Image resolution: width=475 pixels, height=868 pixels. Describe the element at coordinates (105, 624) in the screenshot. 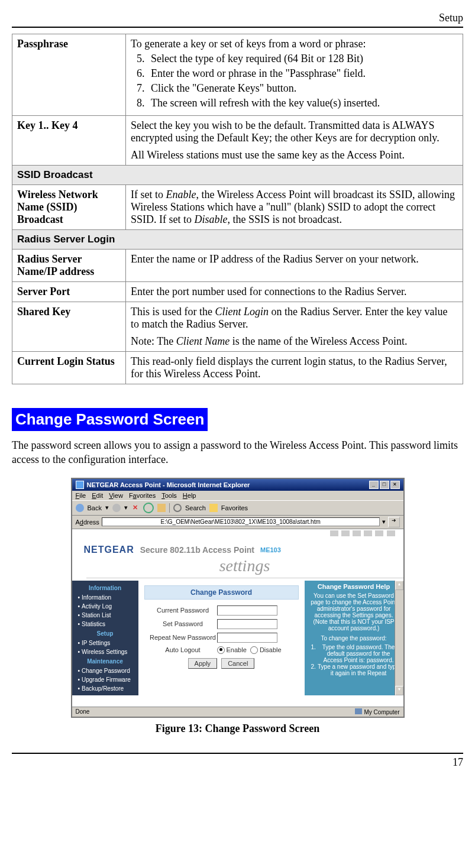

I see `sidebar-item-statistics: Statistics` at that location.